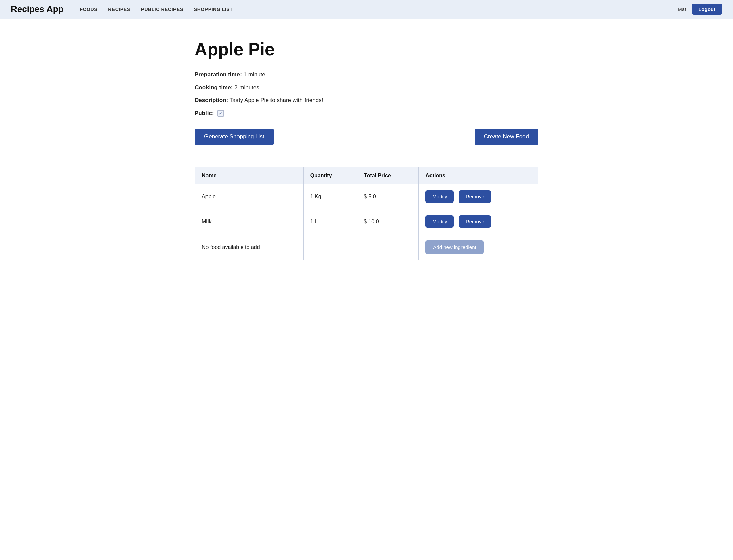 This screenshot has width=733, height=560. I want to click on no-food-quantity, so click(330, 247).